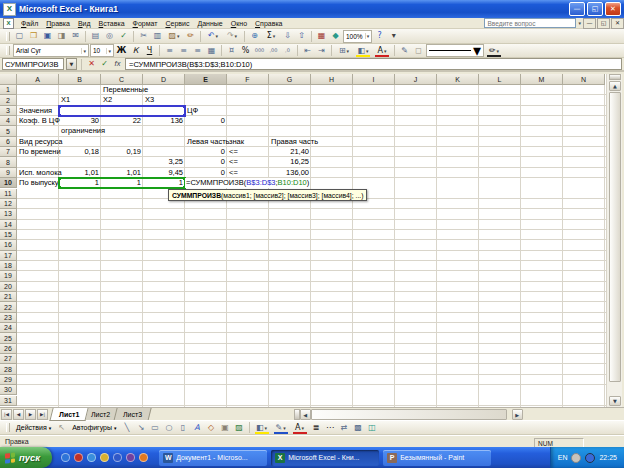  I want to click on row-header-15: 15, so click(8, 235).